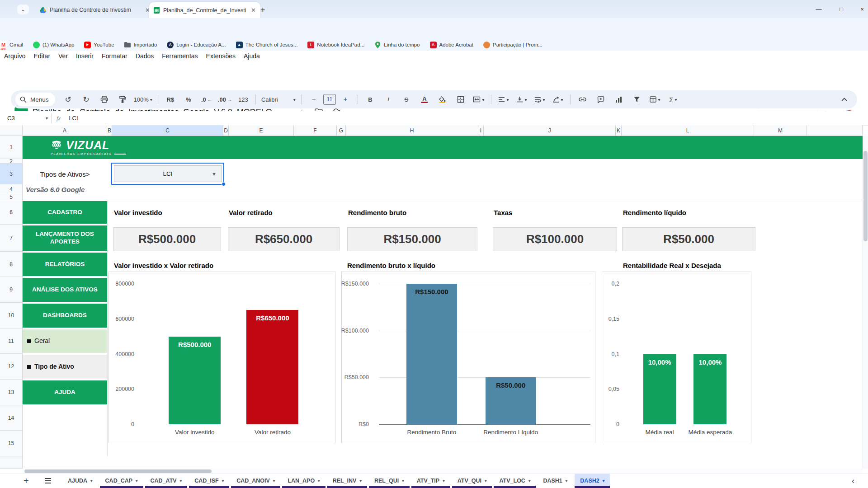 Image resolution: width=868 pixels, height=488 pixels. Describe the element at coordinates (522, 99) in the screenshot. I see `vertical-align-button: ▾` at that location.